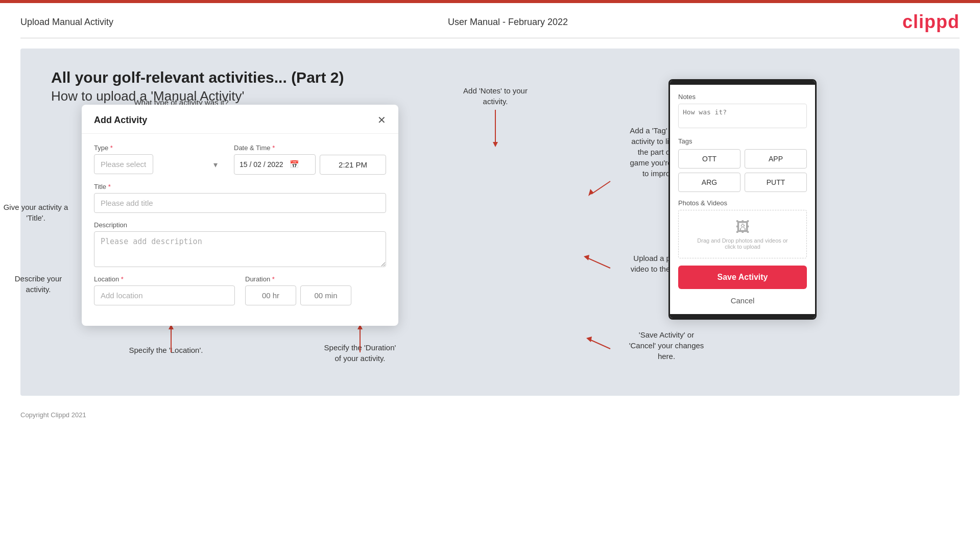 This screenshot has width=980, height=551. Describe the element at coordinates (37, 212) in the screenshot. I see `annotation-title: Give your activity a'Title'.` at that location.